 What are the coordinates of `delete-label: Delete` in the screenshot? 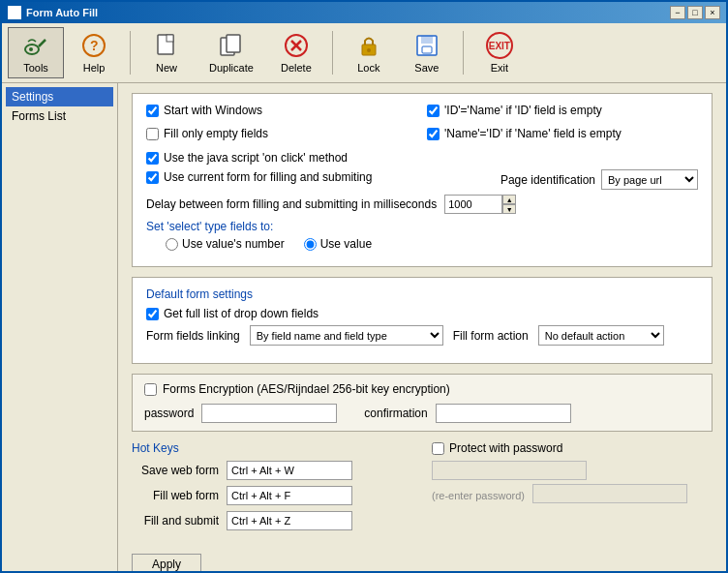 It's located at (296, 68).